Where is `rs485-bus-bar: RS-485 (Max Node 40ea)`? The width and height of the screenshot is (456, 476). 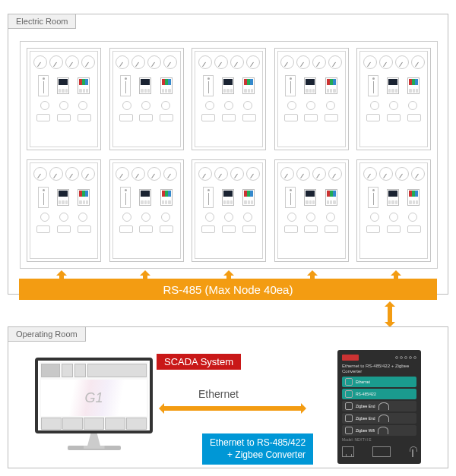
rs485-bus-bar: RS-485 (Max Node 40ea) is located at coordinates (228, 289).